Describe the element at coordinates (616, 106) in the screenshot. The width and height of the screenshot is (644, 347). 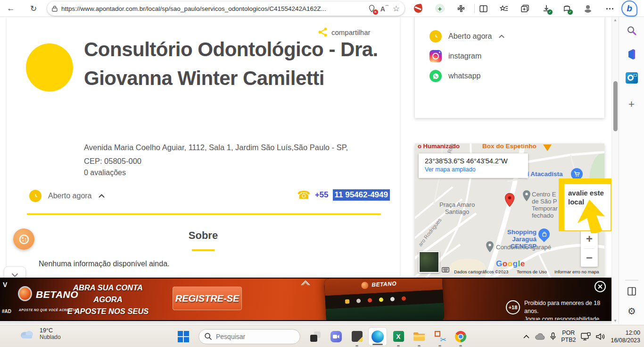
I see `scrollbar-thumb` at that location.